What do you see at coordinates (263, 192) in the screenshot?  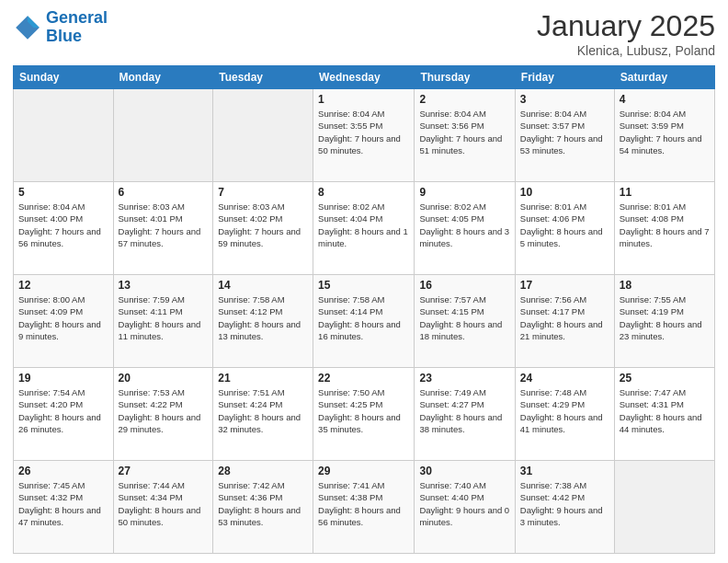 I see `day-number: 7` at bounding box center [263, 192].